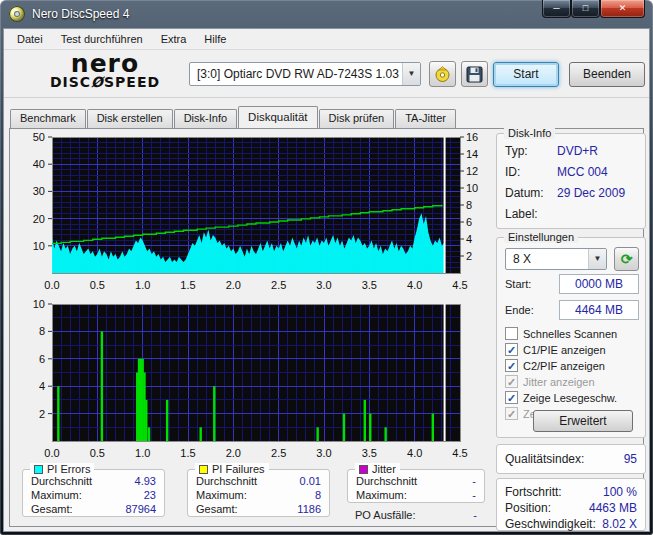 The image size is (653, 535). I want to click on stats-row: Maximum:-, so click(416, 497).